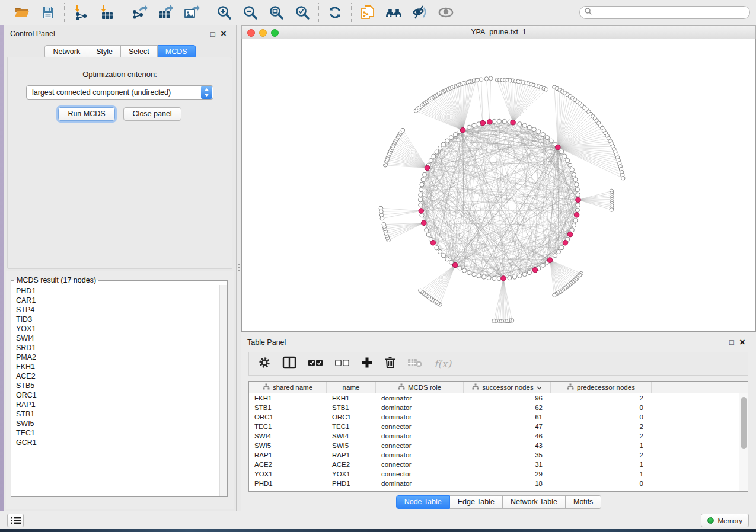 The height and width of the screenshot is (532, 756). I want to click on cell-shared-name: ACE2, so click(288, 464).